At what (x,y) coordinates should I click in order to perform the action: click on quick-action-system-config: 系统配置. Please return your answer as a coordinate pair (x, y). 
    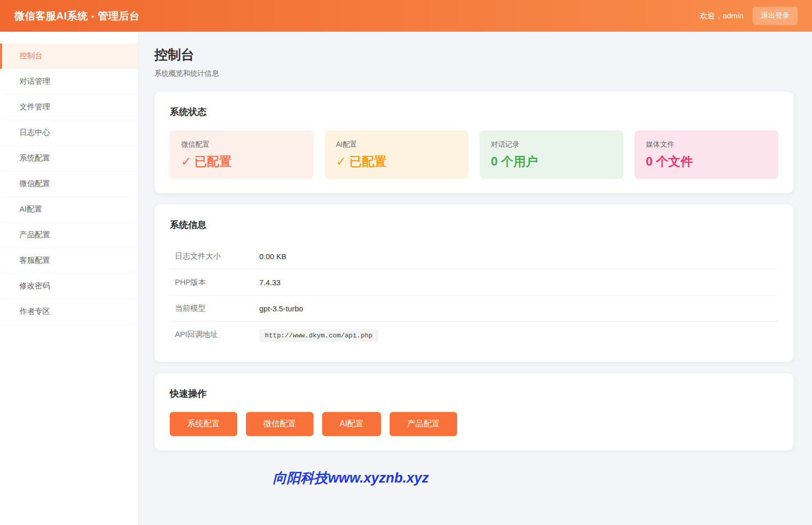
    Looking at the image, I should click on (204, 424).